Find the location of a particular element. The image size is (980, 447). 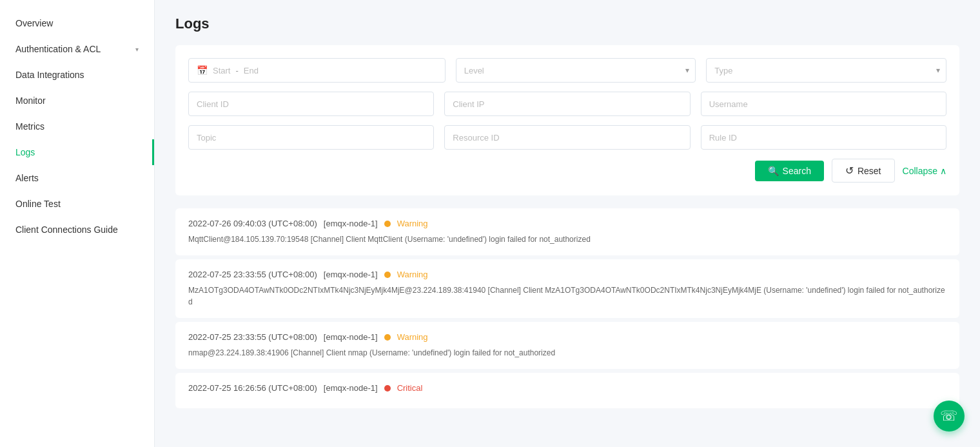

date-range-input: 📅 Start - End is located at coordinates (317, 70).